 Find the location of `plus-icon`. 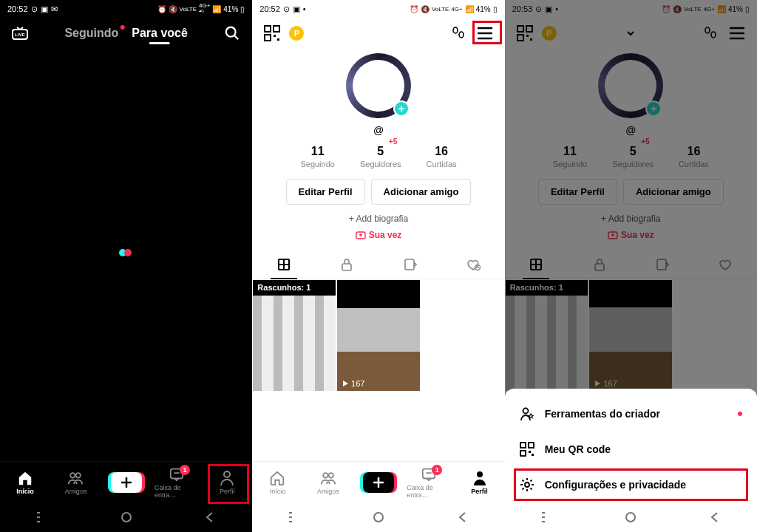

plus-icon is located at coordinates (378, 482).